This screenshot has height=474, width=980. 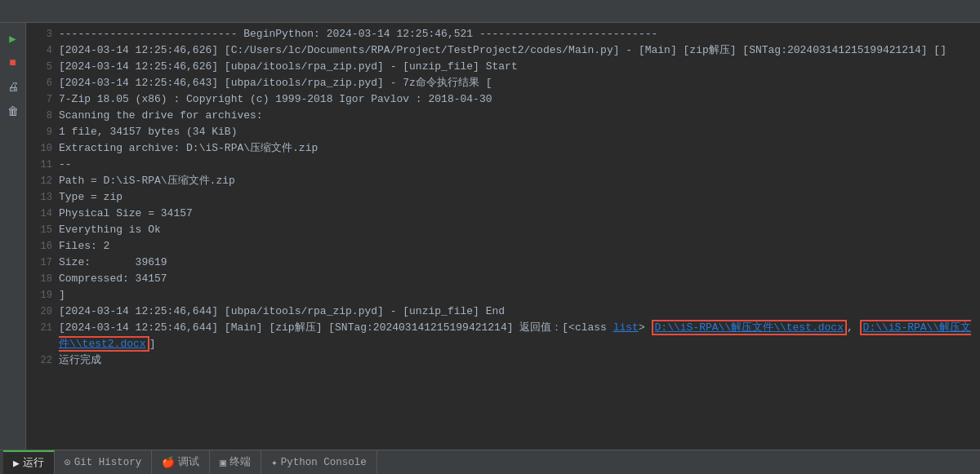 What do you see at coordinates (518, 336) in the screenshot?
I see `line-content: [2024-03-14 12:25:46,644] [Main] [zip解压]…` at bounding box center [518, 336].